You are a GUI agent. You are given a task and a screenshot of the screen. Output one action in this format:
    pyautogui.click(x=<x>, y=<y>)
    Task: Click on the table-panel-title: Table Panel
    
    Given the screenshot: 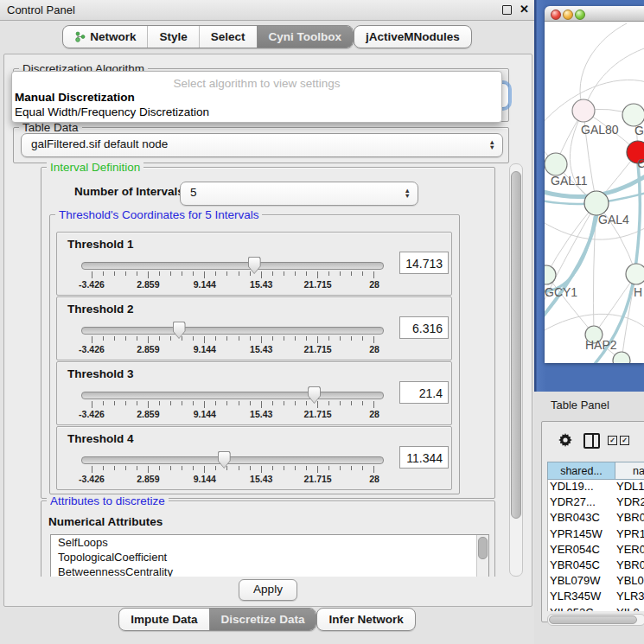 What is the action you would take?
    pyautogui.click(x=580, y=405)
    